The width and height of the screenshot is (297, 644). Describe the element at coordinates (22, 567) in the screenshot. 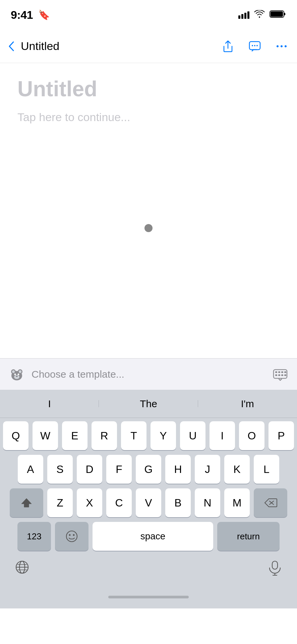

I see `globe-button` at that location.